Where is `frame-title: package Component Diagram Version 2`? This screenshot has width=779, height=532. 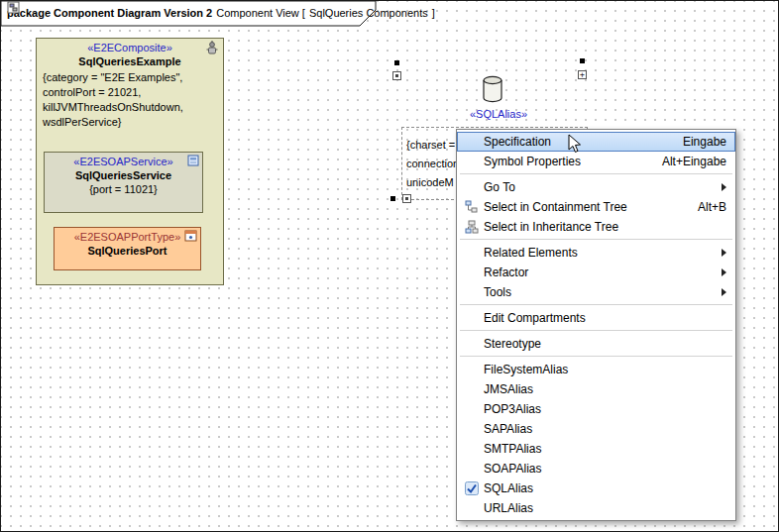 frame-title: package Component Diagram Version 2 is located at coordinates (109, 13).